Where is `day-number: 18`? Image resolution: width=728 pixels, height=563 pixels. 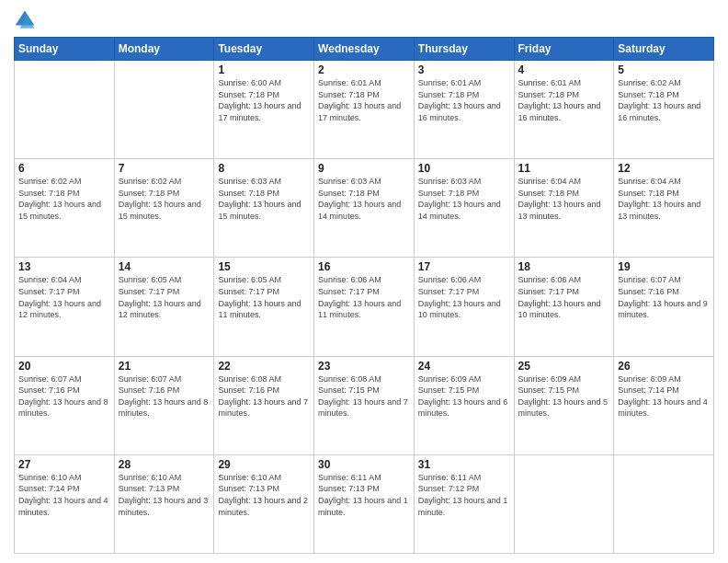 day-number: 18 is located at coordinates (564, 267).